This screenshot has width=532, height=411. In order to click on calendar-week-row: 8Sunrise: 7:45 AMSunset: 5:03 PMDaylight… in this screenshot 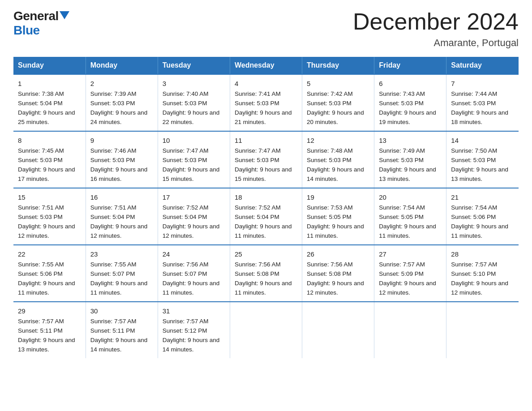, I will do `click(266, 159)`.